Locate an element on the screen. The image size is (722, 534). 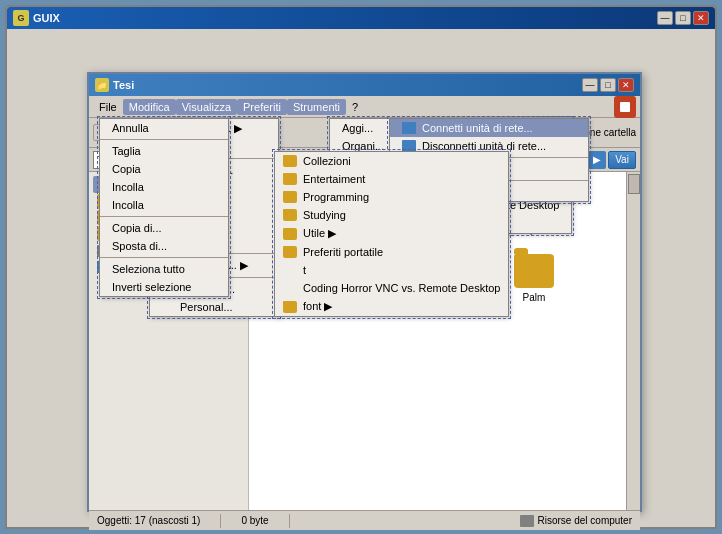
file-item-palm: Palm is located at coordinates (534, 279).